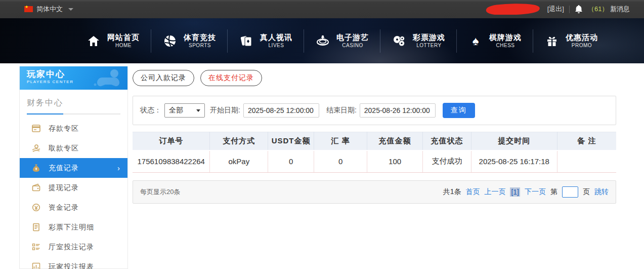 Image resolution: width=644 pixels, height=269 pixels. I want to click on sidebar-item-label: 彩票下注明细, so click(71, 227).